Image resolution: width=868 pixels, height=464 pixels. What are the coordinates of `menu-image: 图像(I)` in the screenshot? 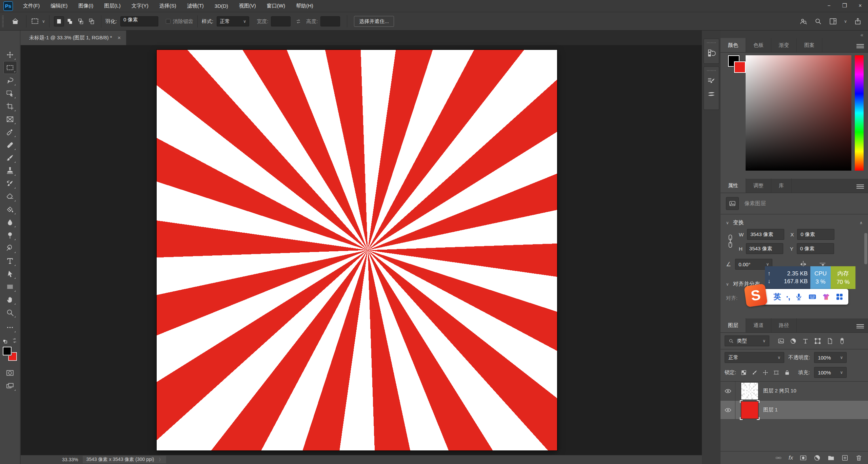 It's located at (86, 6).